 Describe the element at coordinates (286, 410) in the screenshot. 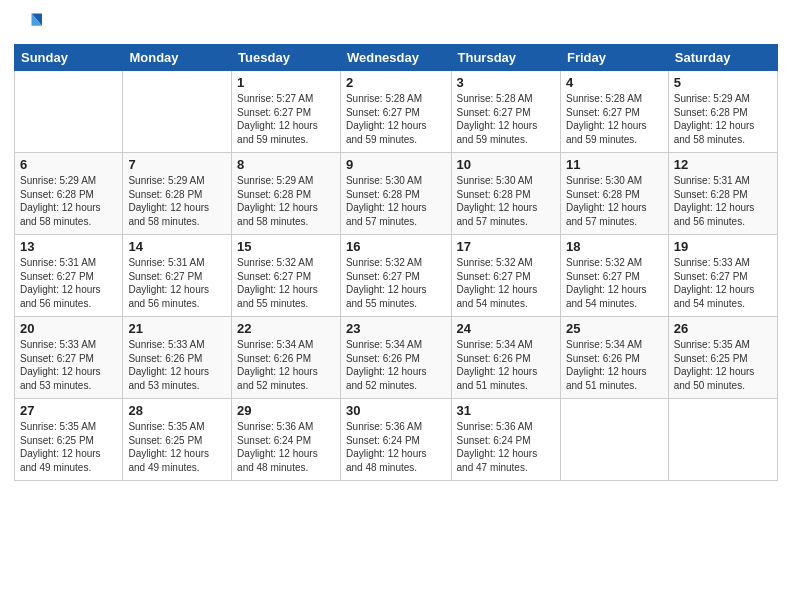

I see `day-number: 29` at that location.